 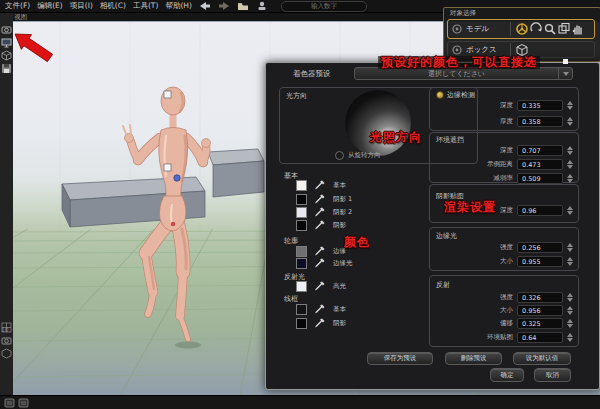 What do you see at coordinates (243, 6) in the screenshot?
I see `folder-icon` at bounding box center [243, 6].